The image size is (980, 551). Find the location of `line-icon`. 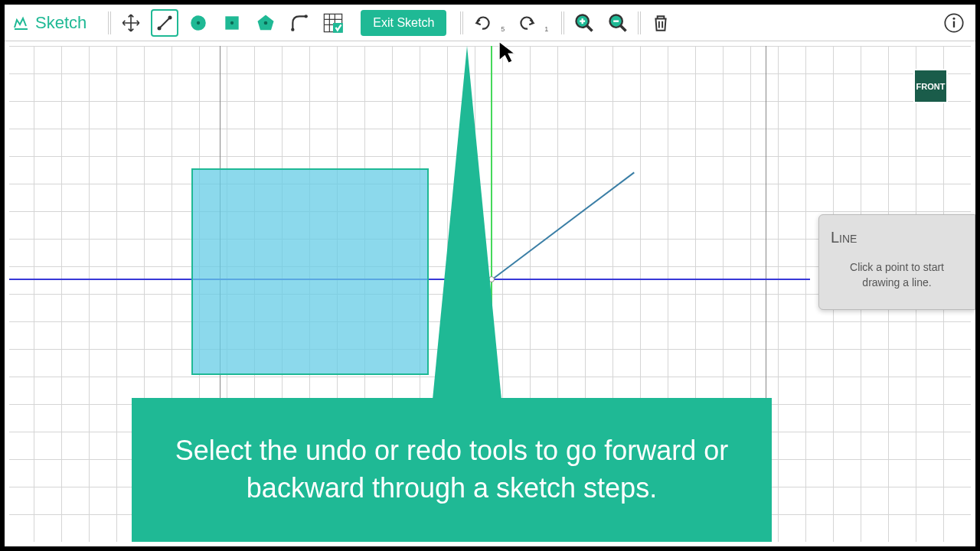

line-icon is located at coordinates (165, 23).